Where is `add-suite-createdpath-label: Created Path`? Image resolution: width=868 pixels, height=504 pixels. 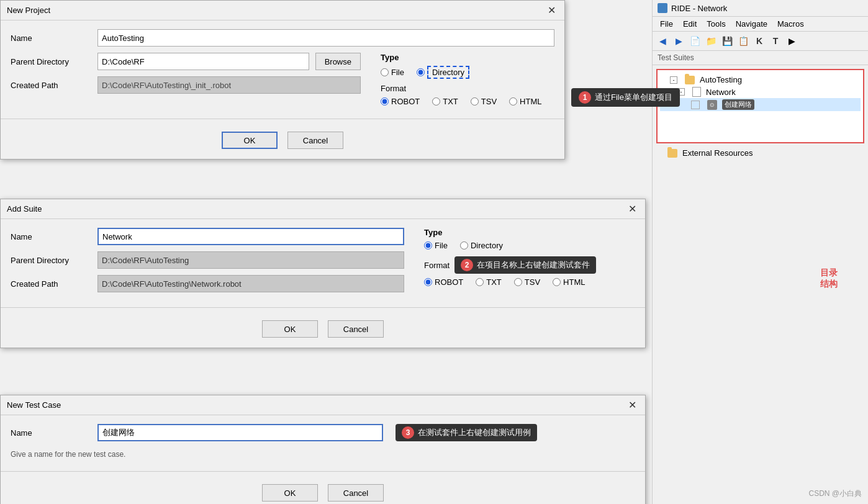
add-suite-createdpath-label: Created Path is located at coordinates (51, 284).